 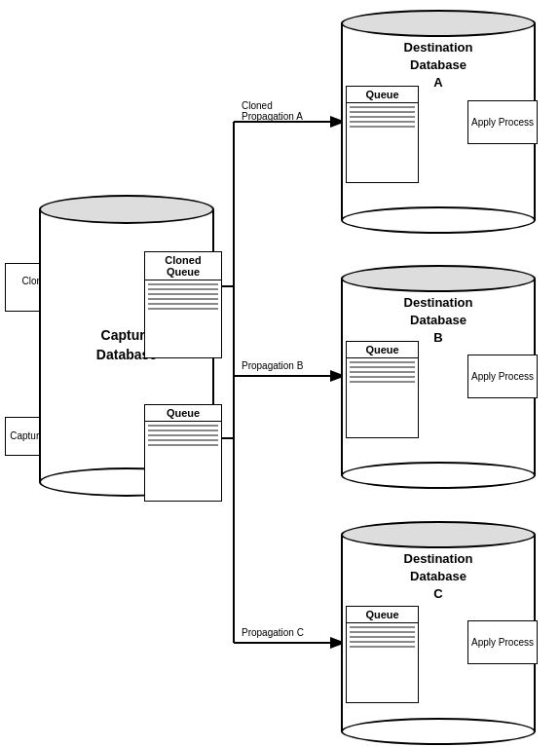 What do you see at coordinates (183, 413) in the screenshot?
I see `queue-label-capture: Queue` at bounding box center [183, 413].